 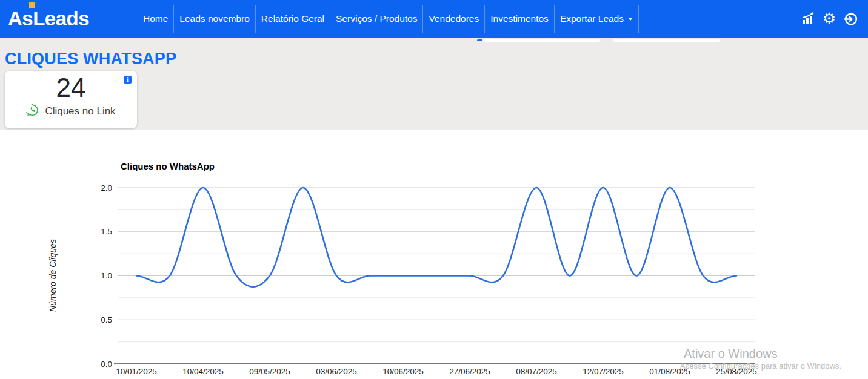 What do you see at coordinates (270, 372) in the screenshot?
I see `x-tick-label: 09/05/2025` at bounding box center [270, 372].